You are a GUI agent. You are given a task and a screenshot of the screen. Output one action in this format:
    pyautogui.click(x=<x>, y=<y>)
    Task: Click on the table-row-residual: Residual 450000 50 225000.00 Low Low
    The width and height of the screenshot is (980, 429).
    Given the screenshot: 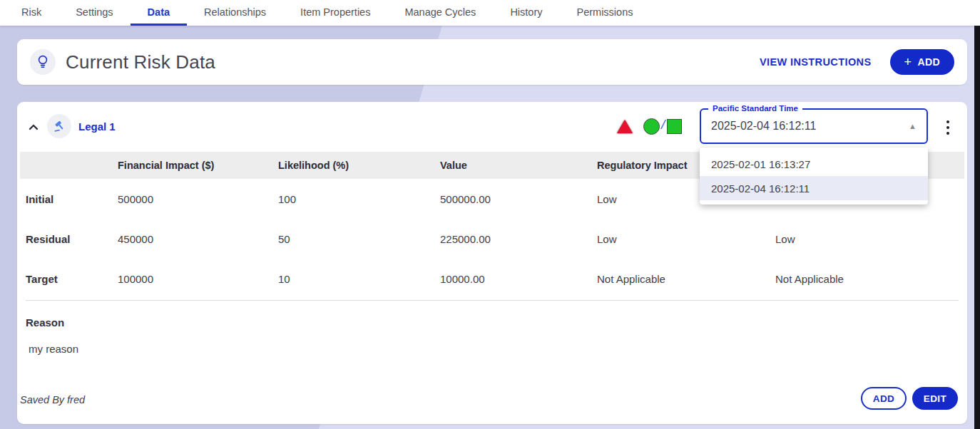 What is the action you would take?
    pyautogui.click(x=492, y=239)
    